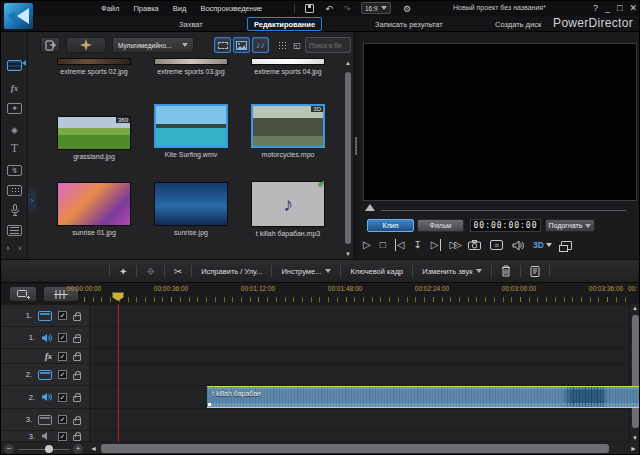  I want to click on sidebar-collapse-handle: ›, so click(32, 200).